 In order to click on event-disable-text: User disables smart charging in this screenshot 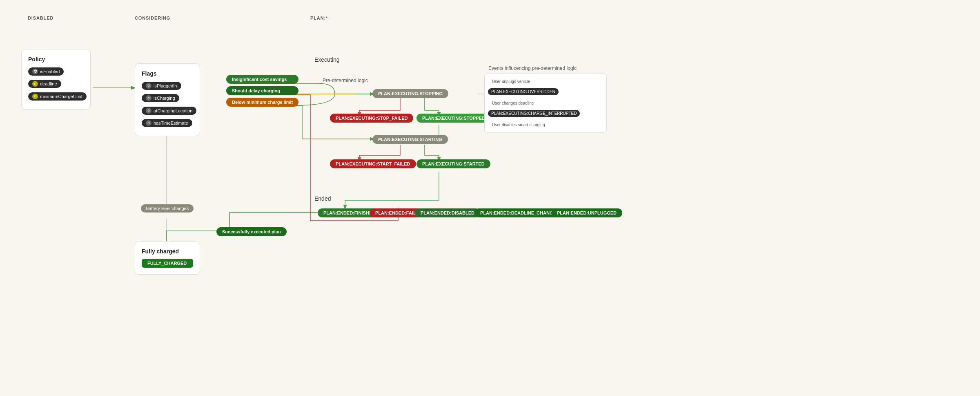, I will do `click(546, 125)`.